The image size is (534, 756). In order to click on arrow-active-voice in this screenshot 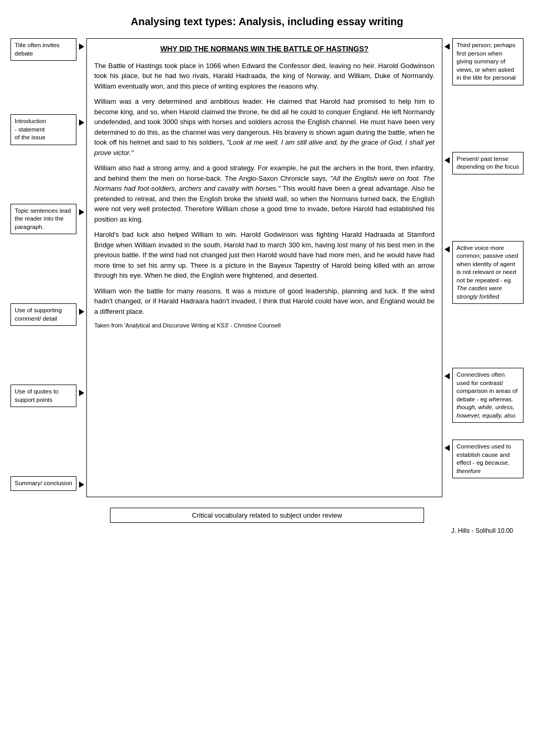, I will do `click(447, 249)`.